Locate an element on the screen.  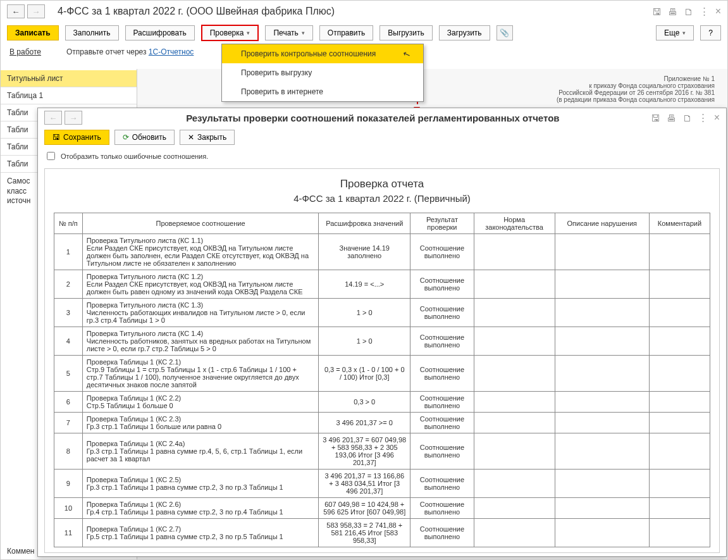
th-description: Описание нарушения is located at coordinates (602, 224).